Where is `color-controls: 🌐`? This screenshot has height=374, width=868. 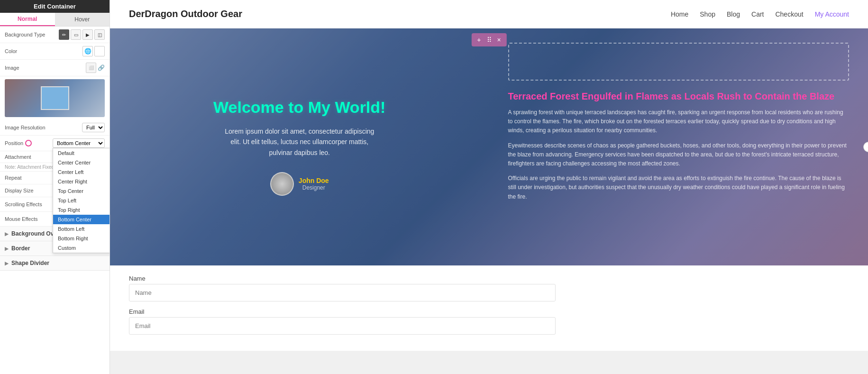
color-controls: 🌐 is located at coordinates (94, 51).